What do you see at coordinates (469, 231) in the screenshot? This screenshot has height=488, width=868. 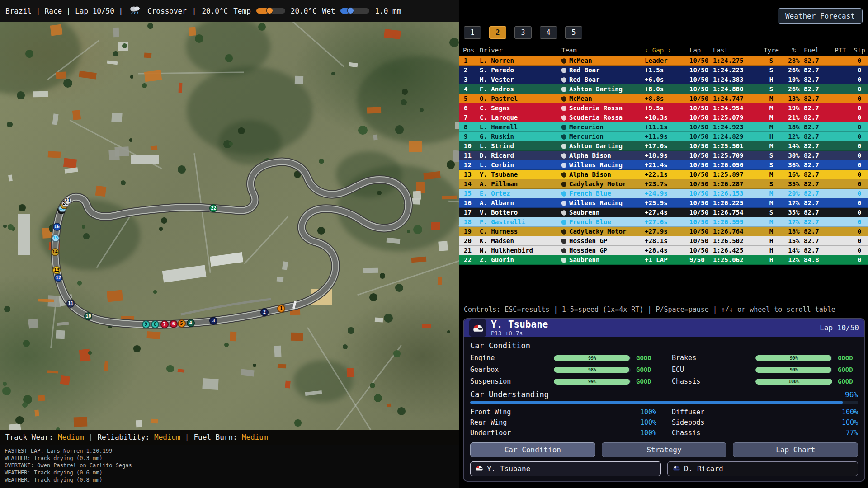 I see `cell-position: 19` at bounding box center [469, 231].